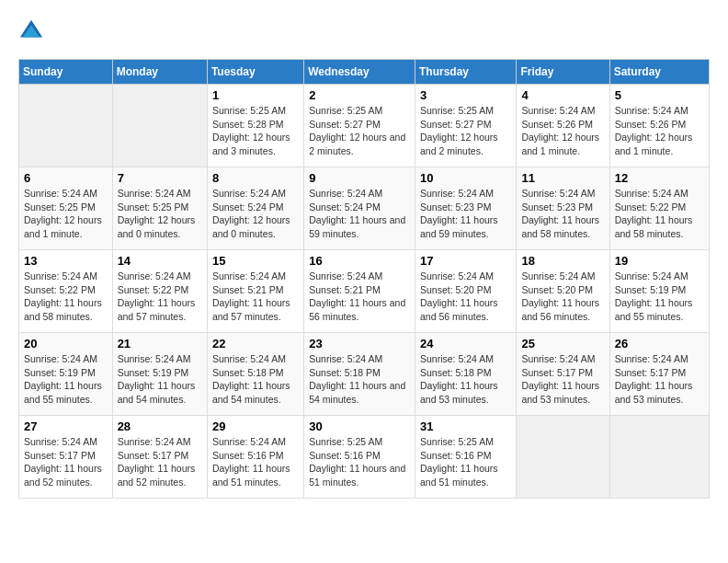 This screenshot has height=563, width=728. What do you see at coordinates (160, 261) in the screenshot?
I see `day-number: 14` at bounding box center [160, 261].